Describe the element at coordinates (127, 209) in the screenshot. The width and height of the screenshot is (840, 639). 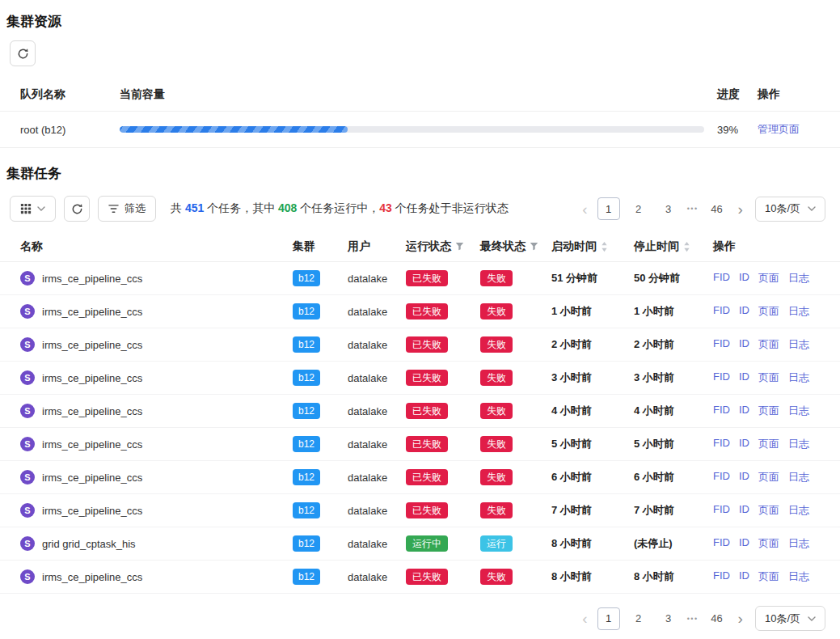
I see `filter-button: 筛选` at that location.